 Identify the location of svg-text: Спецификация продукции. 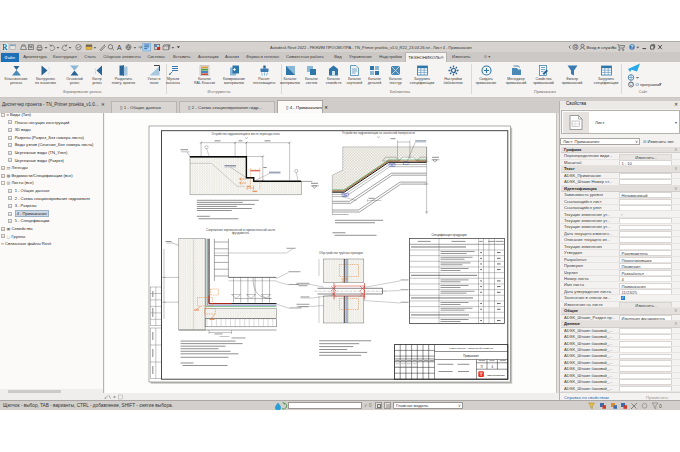
(448, 235).